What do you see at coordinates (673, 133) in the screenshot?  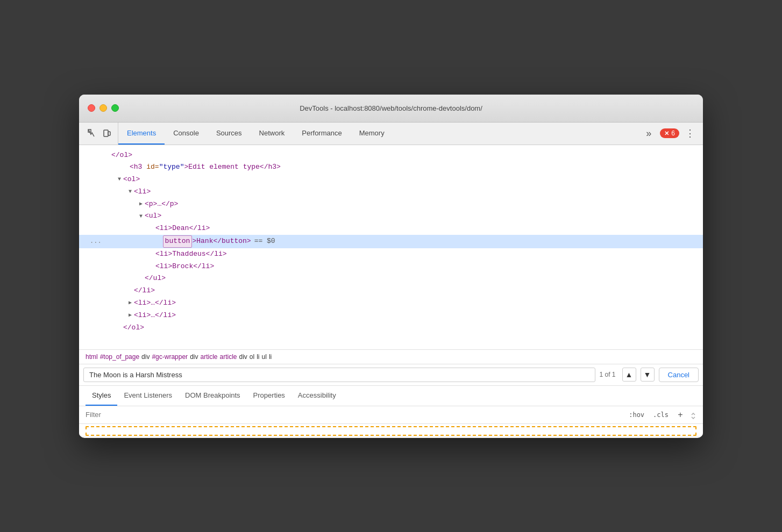 I see `error-count: 6` at bounding box center [673, 133].